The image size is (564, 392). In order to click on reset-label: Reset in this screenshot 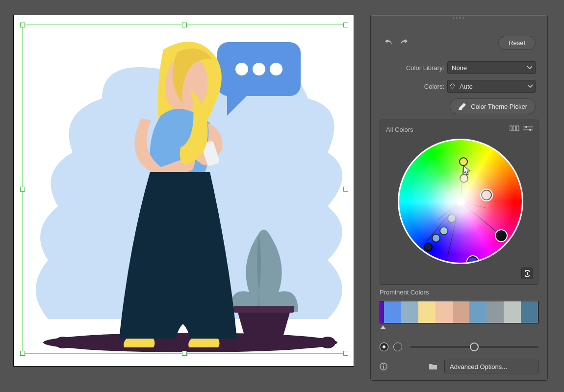, I will do `click(517, 43)`.